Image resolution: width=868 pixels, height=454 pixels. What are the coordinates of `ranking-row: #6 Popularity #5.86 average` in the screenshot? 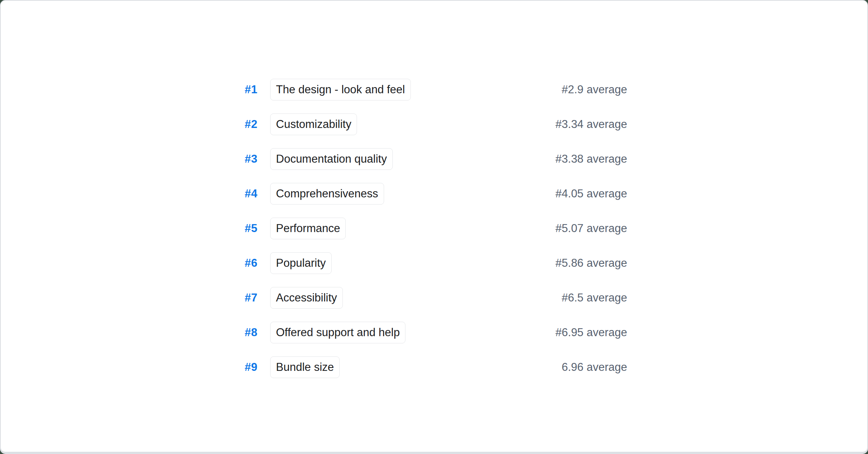 It's located at (430, 263).